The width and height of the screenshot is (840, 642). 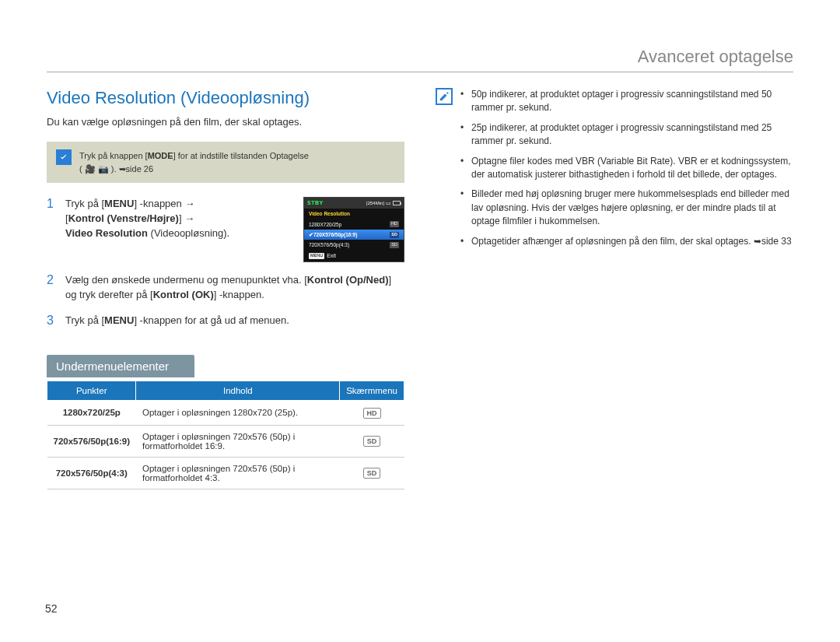 What do you see at coordinates (226, 412) in the screenshot?
I see `table-row: 1280x720/25p Optager i opløsningen 1280x…` at bounding box center [226, 412].